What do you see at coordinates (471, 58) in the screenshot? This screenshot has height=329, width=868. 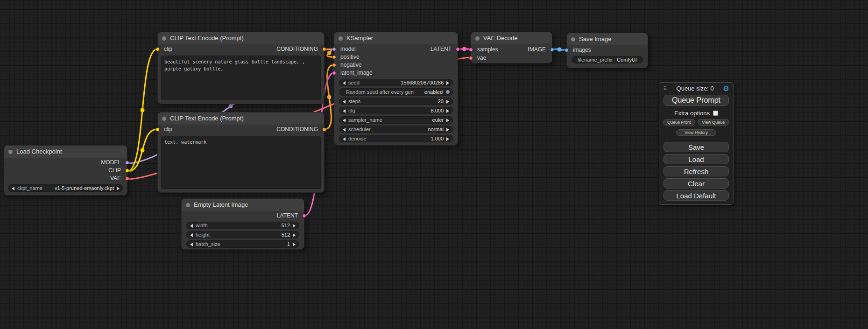 I see `input-port-vae` at bounding box center [471, 58].